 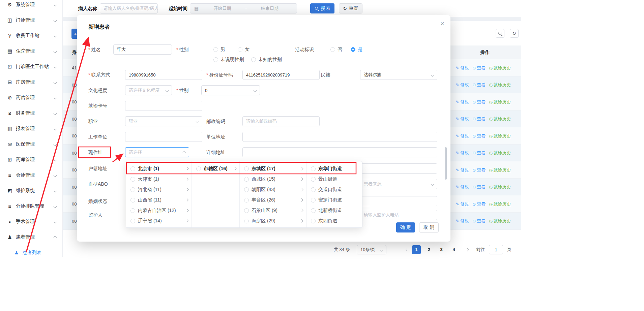 I want to click on work-unit-input, so click(x=164, y=137).